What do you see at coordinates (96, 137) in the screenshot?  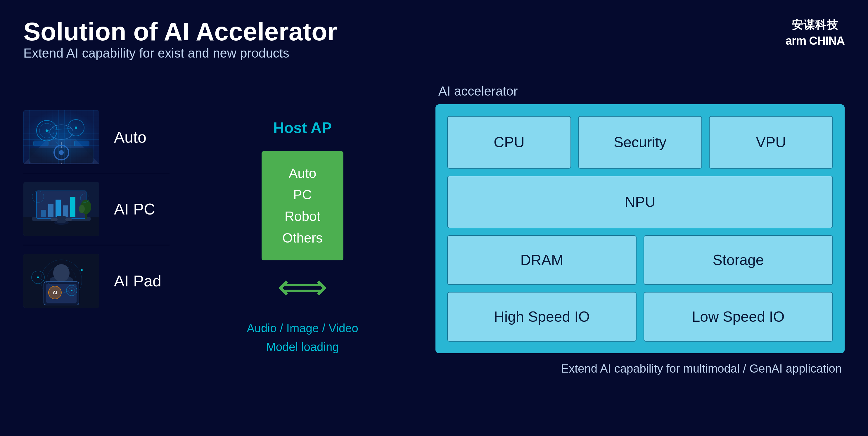 I see `use-case-auto: Auto` at bounding box center [96, 137].